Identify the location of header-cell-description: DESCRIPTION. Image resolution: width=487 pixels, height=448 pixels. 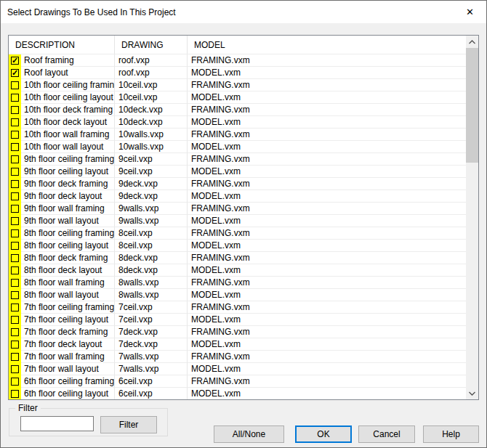
(62, 45).